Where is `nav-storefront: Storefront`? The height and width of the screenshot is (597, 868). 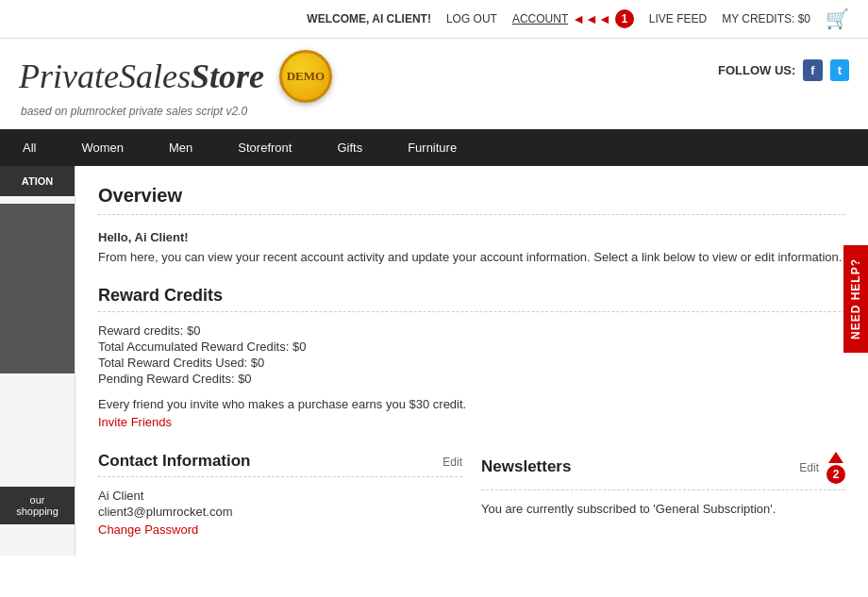
nav-storefront: Storefront is located at coordinates (264, 147).